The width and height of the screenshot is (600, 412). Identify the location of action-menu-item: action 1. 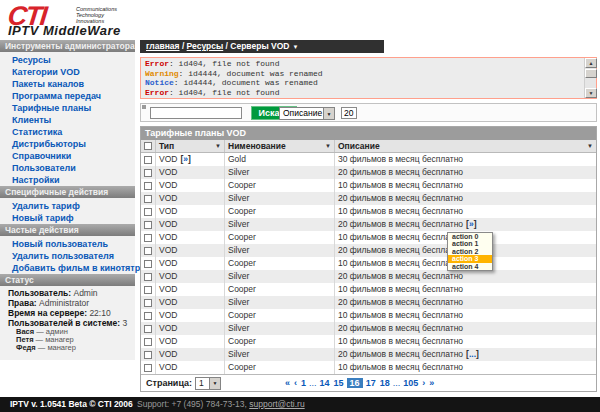
(470, 244).